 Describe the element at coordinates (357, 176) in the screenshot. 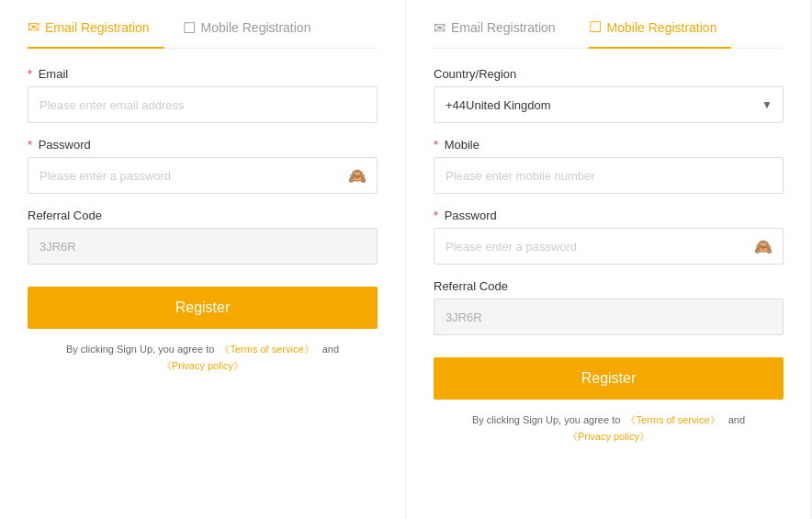

I see `eye-icon-left: 🙈` at that location.